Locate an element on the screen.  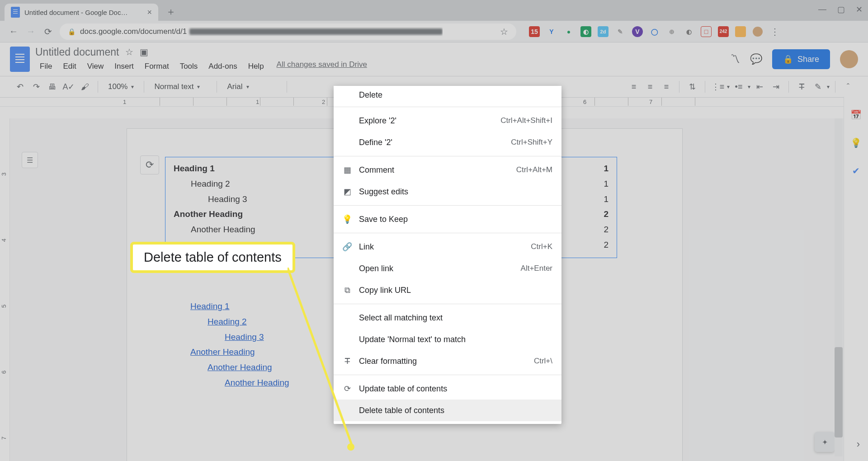
ctx-suggest: ◩Suggest edits is located at coordinates (448, 192).